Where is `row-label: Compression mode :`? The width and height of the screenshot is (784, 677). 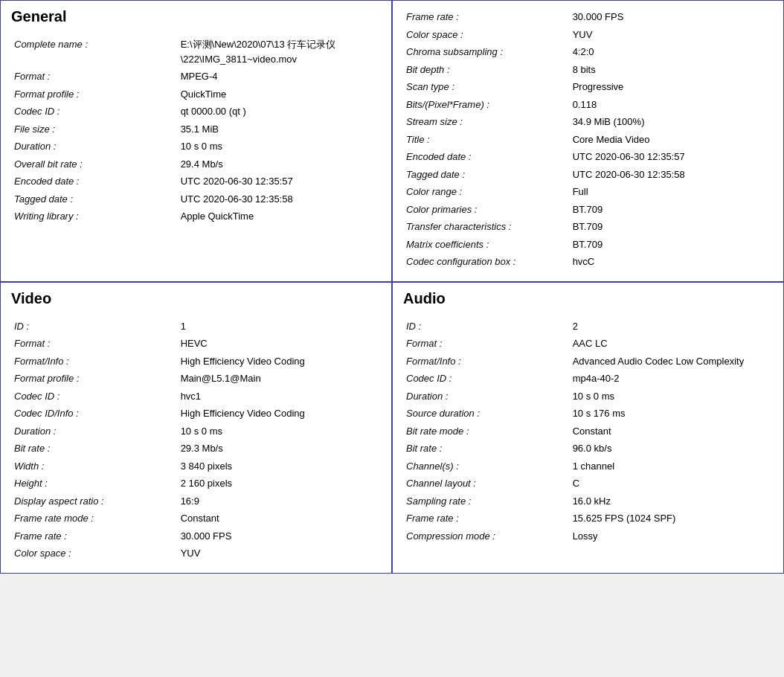
row-label: Compression mode : is located at coordinates (486, 536).